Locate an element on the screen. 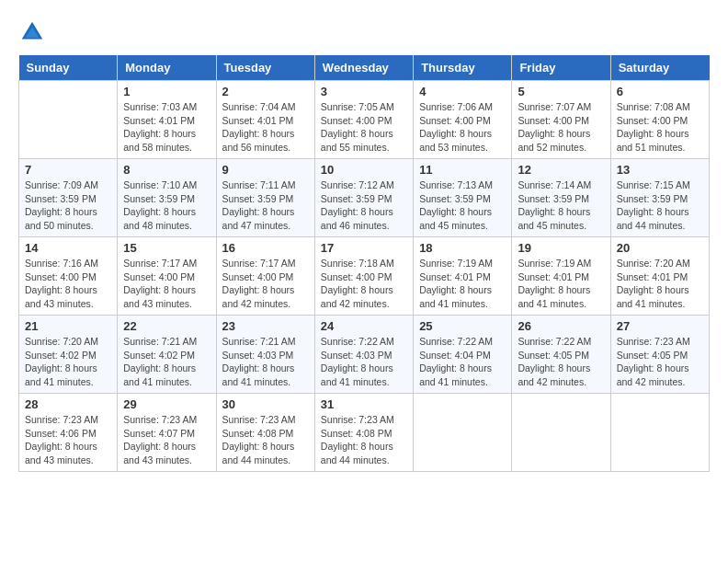  day-number: 17 is located at coordinates (364, 248).